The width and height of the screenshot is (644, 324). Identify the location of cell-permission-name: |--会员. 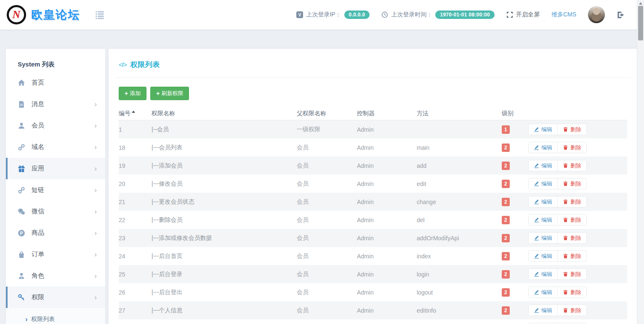
(224, 130).